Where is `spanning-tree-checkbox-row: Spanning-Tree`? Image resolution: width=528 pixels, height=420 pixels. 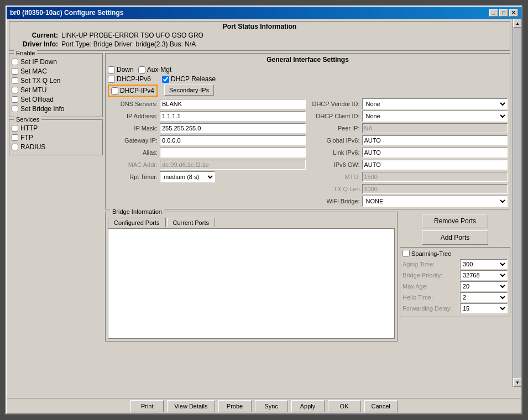 spanning-tree-checkbox-row: Spanning-Tree is located at coordinates (455, 253).